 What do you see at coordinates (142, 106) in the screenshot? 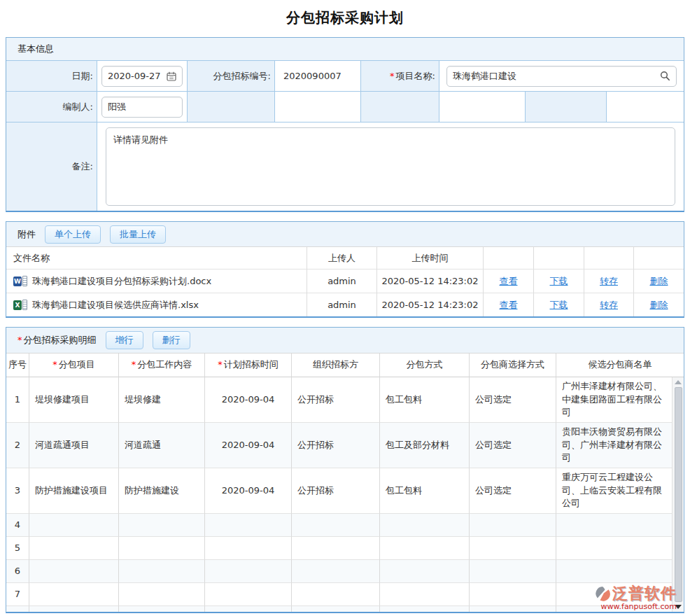
I see `creator-input` at bounding box center [142, 106].